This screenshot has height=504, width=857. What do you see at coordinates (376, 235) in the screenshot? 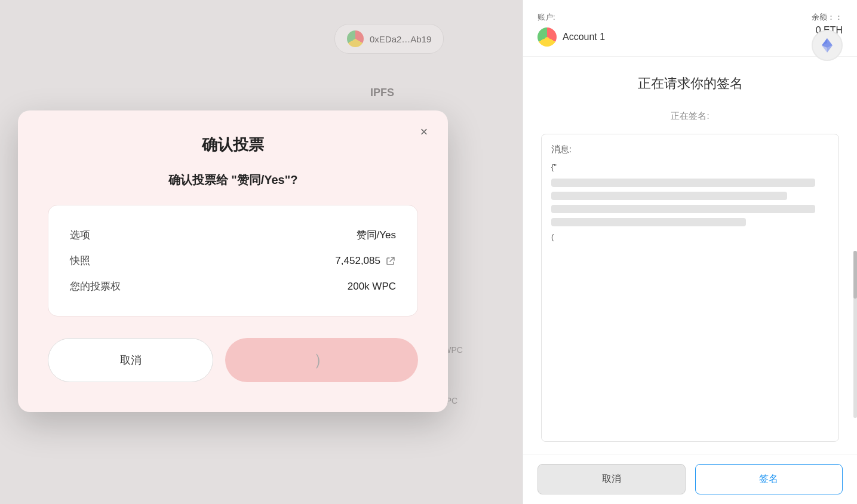
I see `option-value: 赞同/Yes` at bounding box center [376, 235].